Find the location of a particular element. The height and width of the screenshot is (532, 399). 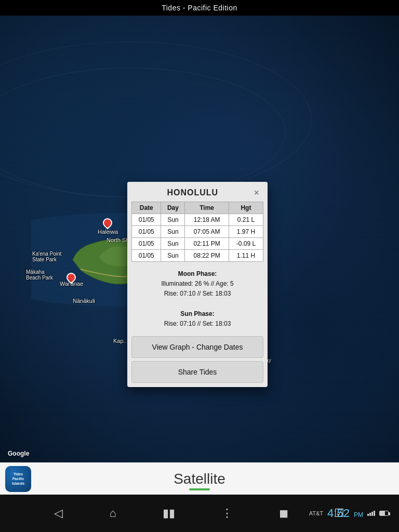

recents-button: ▮▮ is located at coordinates (169, 513).